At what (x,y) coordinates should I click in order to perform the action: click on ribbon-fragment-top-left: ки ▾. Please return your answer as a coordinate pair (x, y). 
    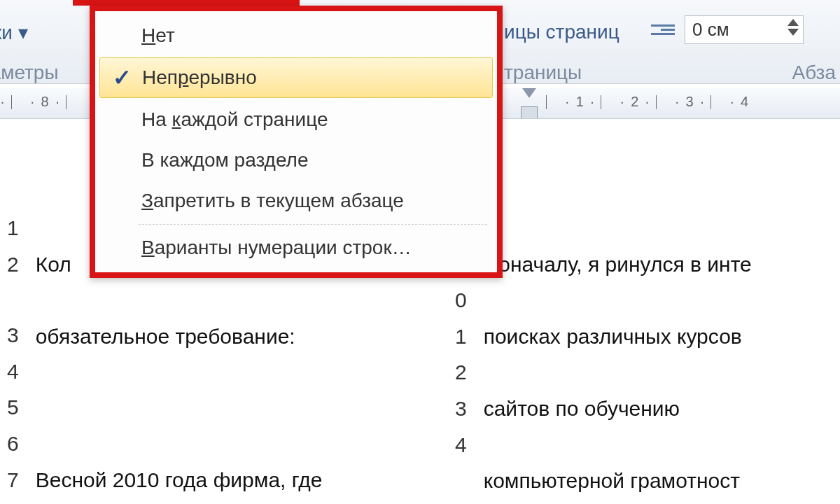
    Looking at the image, I should click on (14, 32).